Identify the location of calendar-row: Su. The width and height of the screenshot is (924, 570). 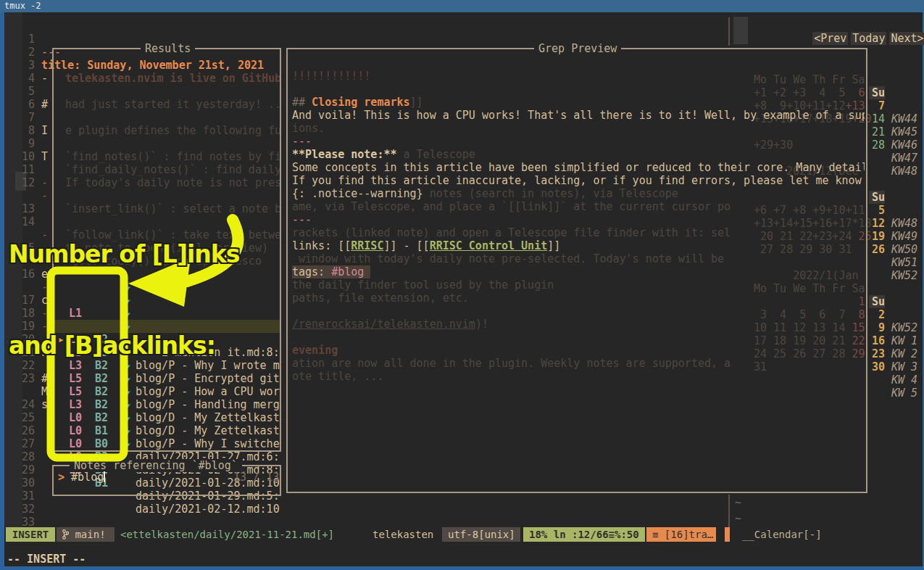
(20, 171).